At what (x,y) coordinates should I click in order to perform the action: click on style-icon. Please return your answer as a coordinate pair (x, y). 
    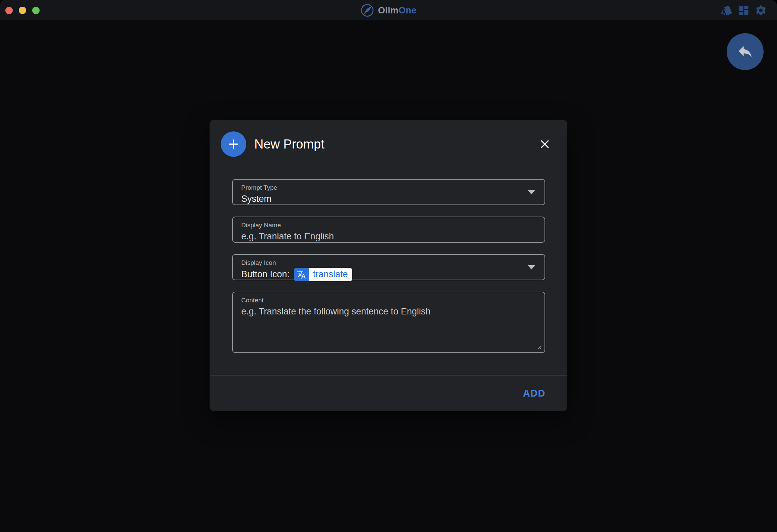
    Looking at the image, I should click on (727, 10).